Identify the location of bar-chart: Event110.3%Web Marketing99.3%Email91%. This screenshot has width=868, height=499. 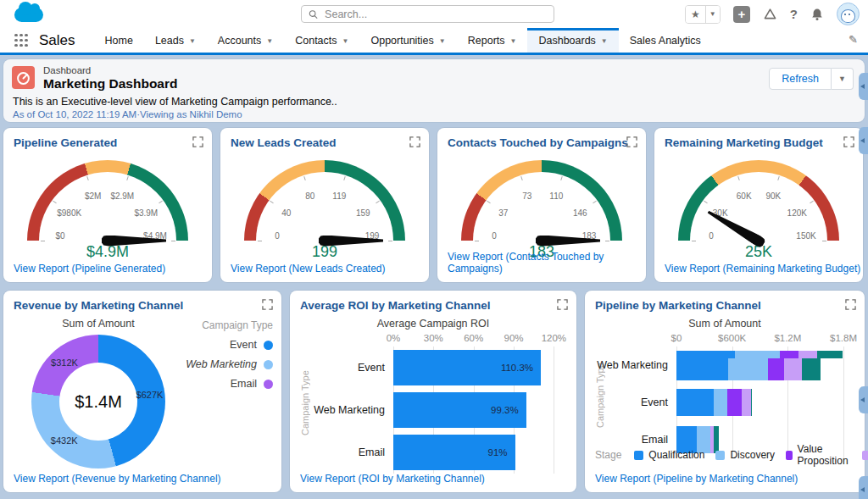
(479, 410).